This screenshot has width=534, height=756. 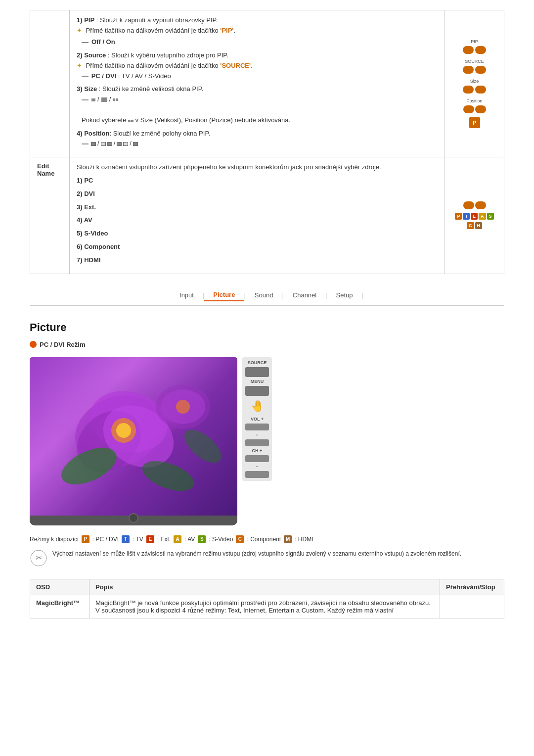 What do you see at coordinates (267, 216) in the screenshot?
I see `editname-row: EditName Slouží k označení vstupního zař…` at bounding box center [267, 216].